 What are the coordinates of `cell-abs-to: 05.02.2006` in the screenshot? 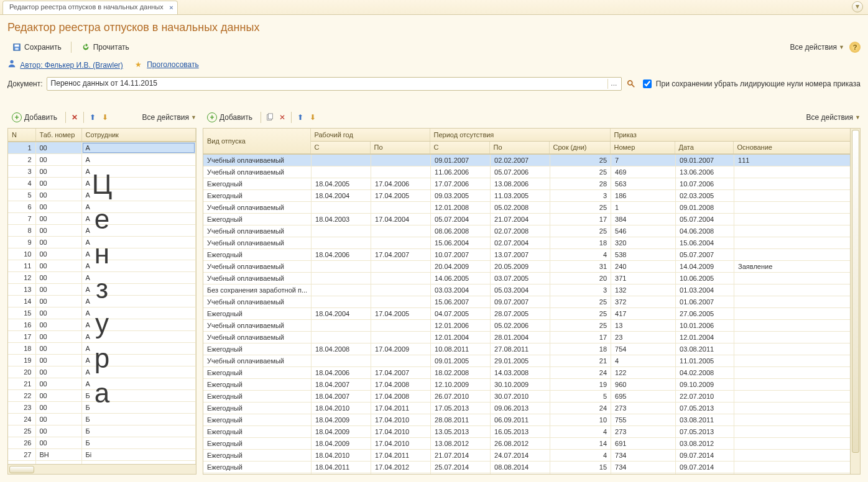 It's located at (520, 325).